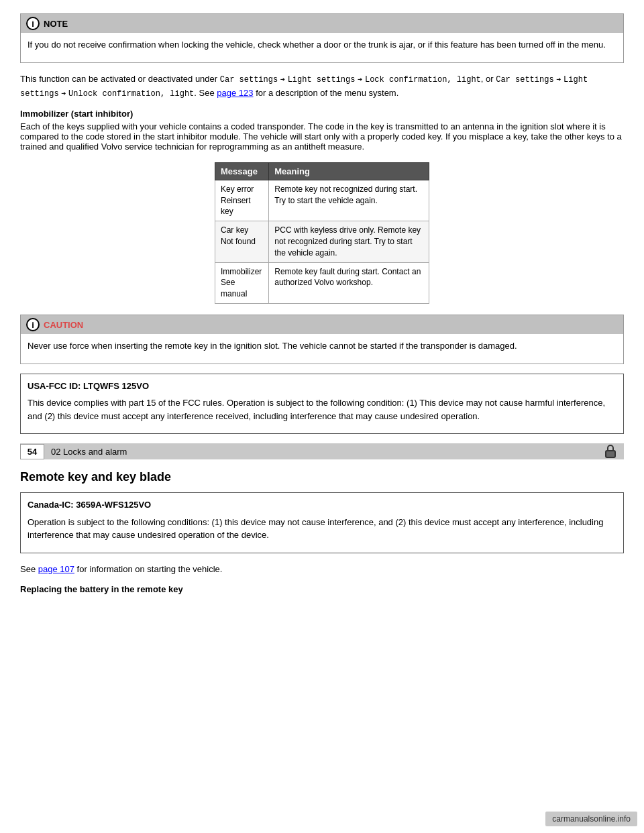 The width and height of the screenshot is (644, 833). What do you see at coordinates (322, 404) in the screenshot?
I see `fcc-box: USA-FCC ID: LTQWFS 125VO This device com…` at bounding box center [322, 404].